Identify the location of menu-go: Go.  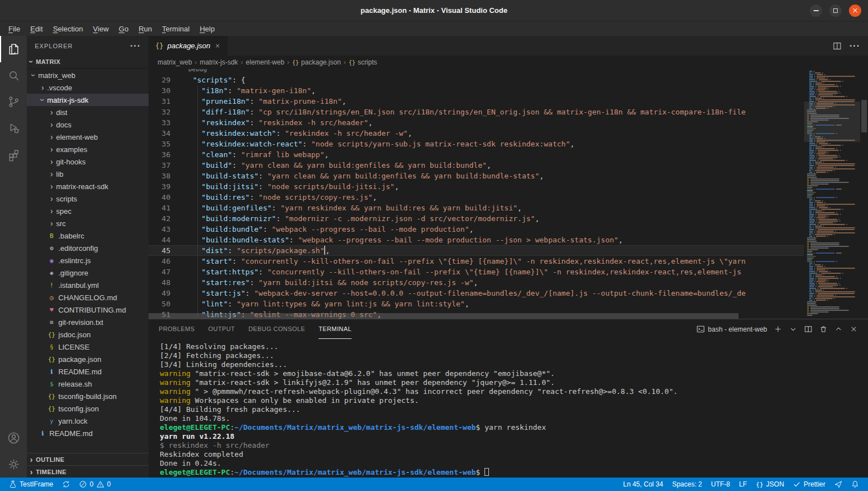
(123, 29).